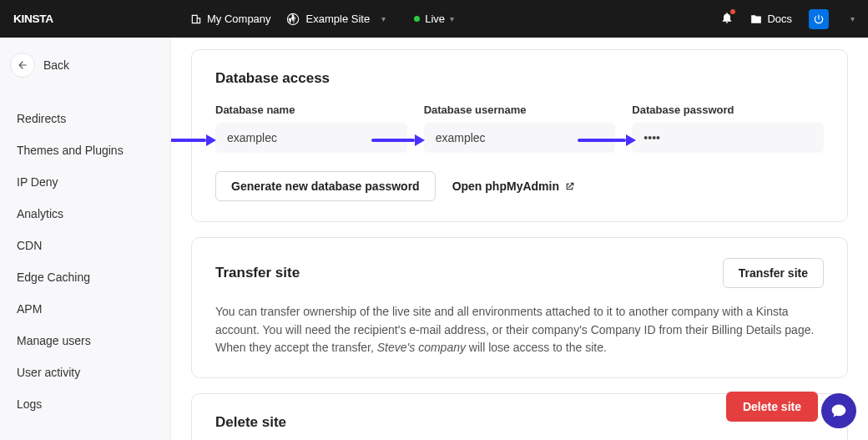  Describe the element at coordinates (773, 273) in the screenshot. I see `transfer-site-button: Transfer site` at that location.